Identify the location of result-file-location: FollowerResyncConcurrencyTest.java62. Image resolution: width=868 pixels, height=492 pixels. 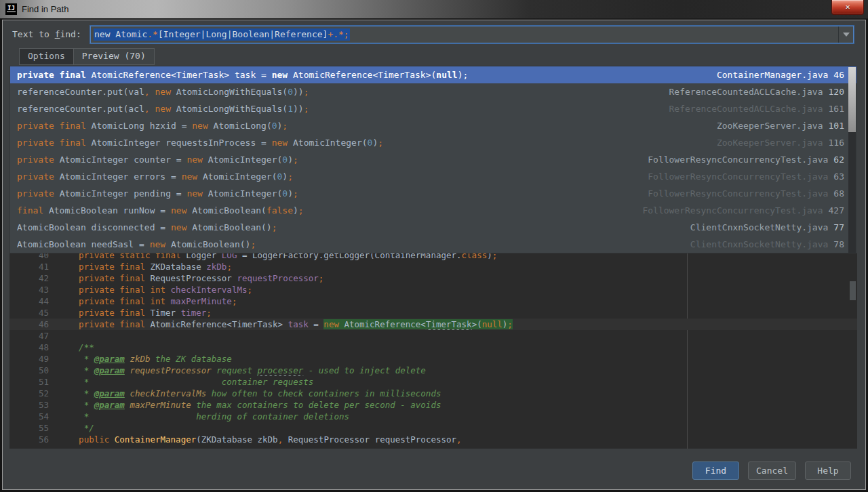
(752, 160).